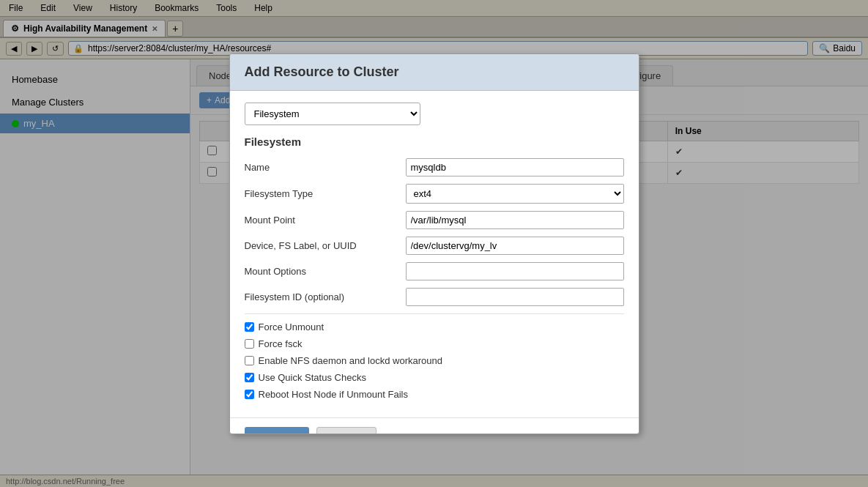  Describe the element at coordinates (249, 360) in the screenshot. I see `nfs-daemon-checkbox` at that location.